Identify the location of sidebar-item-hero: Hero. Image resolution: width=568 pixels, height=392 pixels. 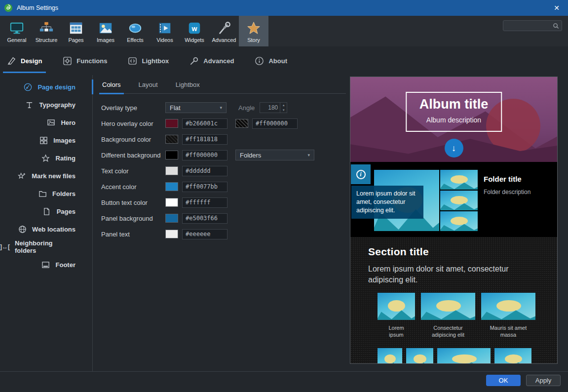
(46, 122).